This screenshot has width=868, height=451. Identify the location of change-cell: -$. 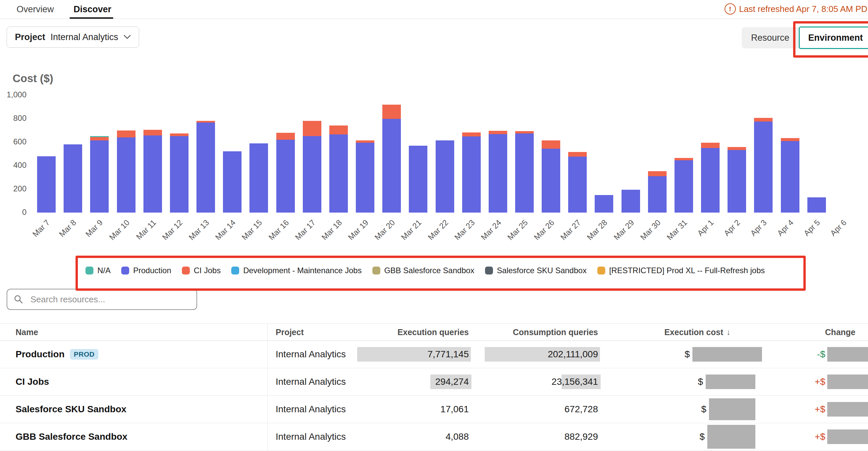
(800, 354).